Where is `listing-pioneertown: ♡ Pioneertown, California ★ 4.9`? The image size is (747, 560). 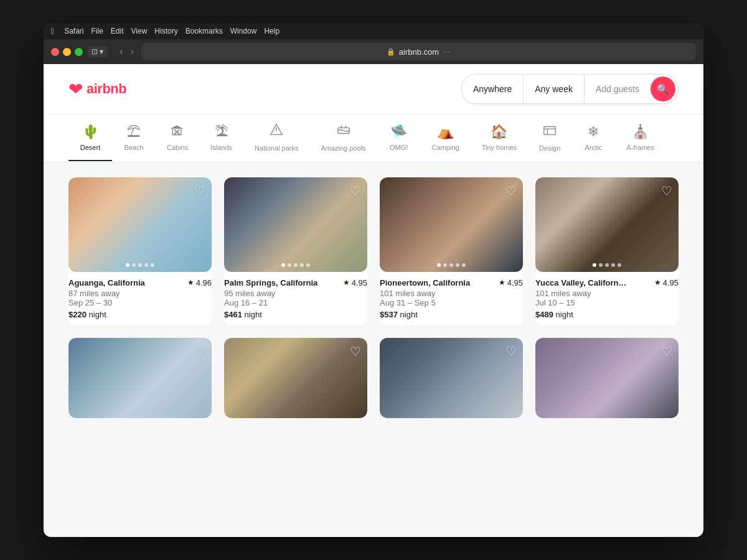
listing-pioneertown: ♡ Pioneertown, California ★ 4.9 is located at coordinates (451, 251).